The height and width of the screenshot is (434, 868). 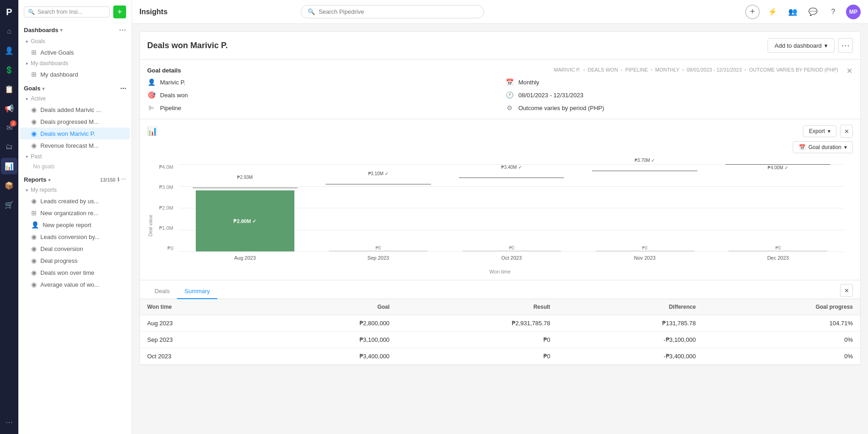 I want to click on cell-difference-1: -₱3,100,000, so click(x=630, y=340).